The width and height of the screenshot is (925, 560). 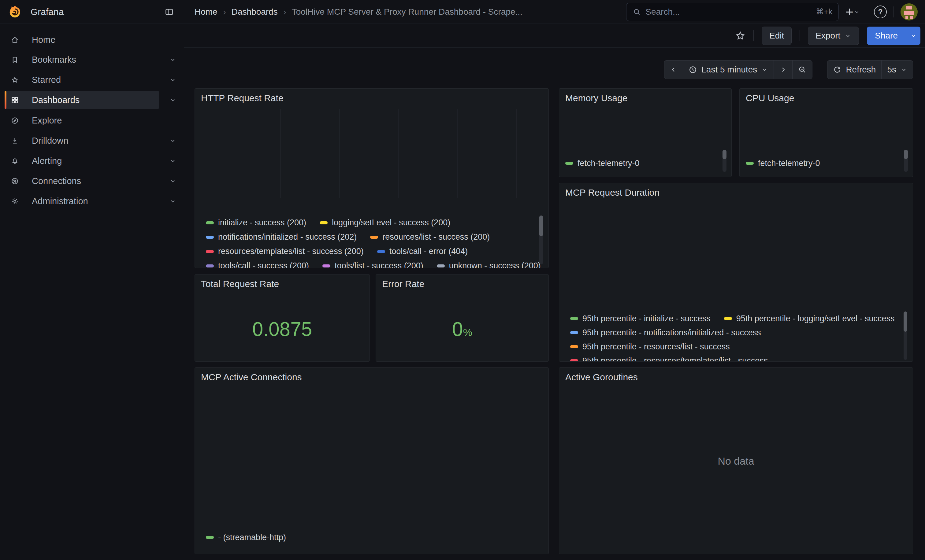 I want to click on time-range-label: Last 5 minutes, so click(x=729, y=70).